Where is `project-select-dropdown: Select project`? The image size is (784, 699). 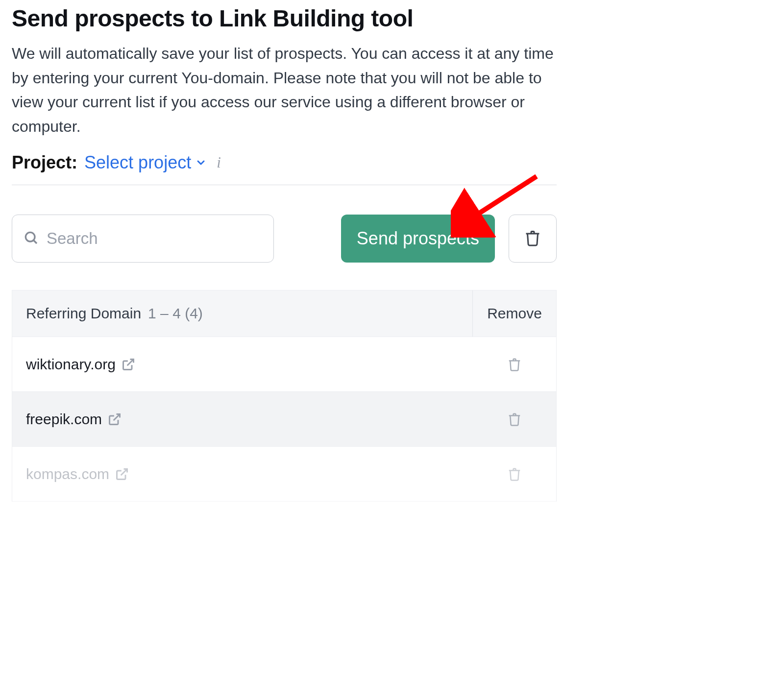 project-select-dropdown: Select project is located at coordinates (146, 163).